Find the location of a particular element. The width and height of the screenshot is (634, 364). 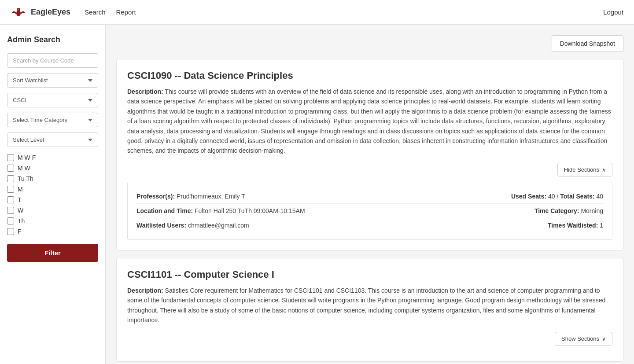

day-tuth-label: Tu Th is located at coordinates (26, 179).